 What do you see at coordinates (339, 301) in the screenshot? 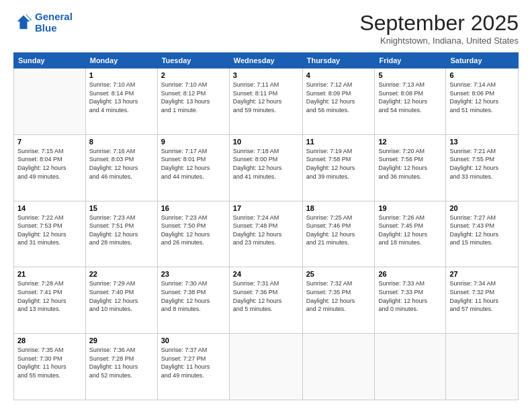
I see `calendar-cell: 25Sunrise: 7:32 AM Sunset: 7:35 PM Dayli…` at bounding box center [339, 301].